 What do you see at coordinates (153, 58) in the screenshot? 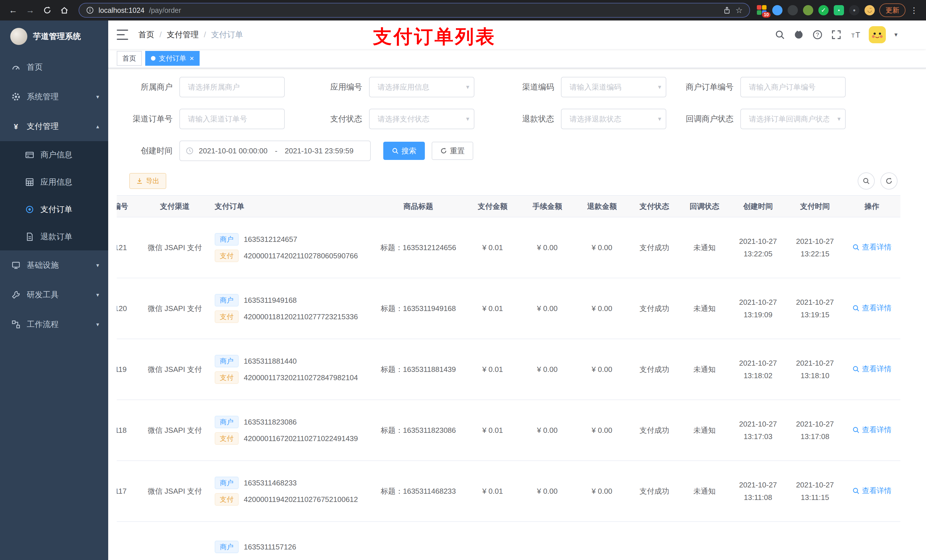
I see `active-dot-icon` at bounding box center [153, 58].